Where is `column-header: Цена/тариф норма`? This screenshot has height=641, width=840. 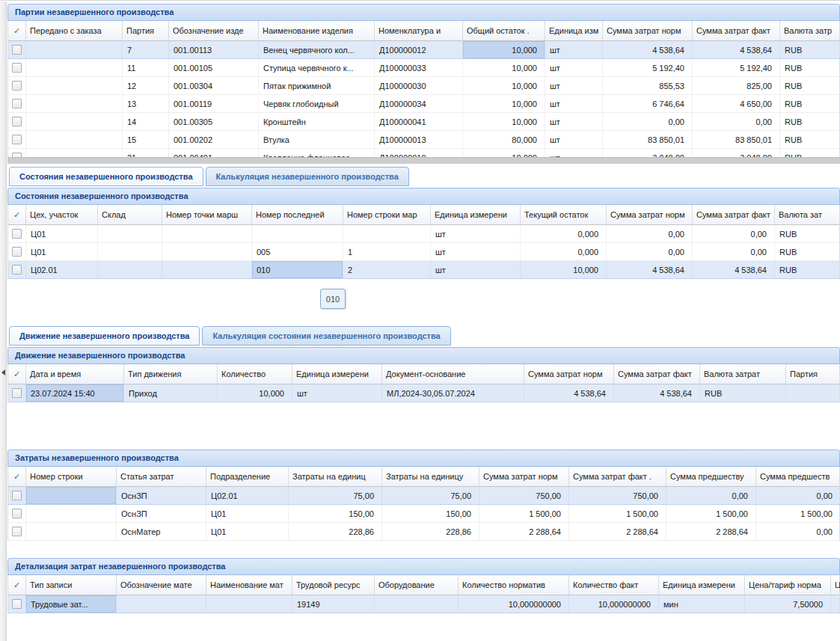
column-header: Цена/тариф норма is located at coordinates (788, 585).